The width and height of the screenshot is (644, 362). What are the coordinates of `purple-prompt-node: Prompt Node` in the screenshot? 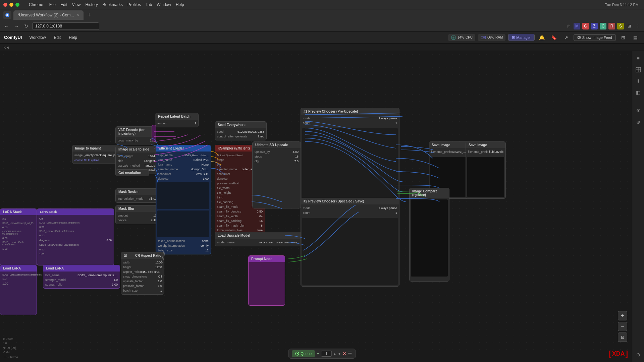 It's located at (267, 281).